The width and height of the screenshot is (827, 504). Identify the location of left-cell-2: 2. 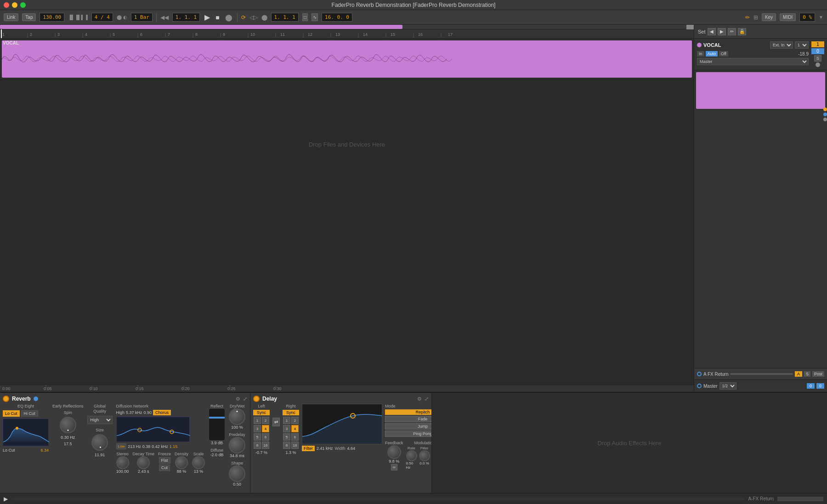
(266, 420).